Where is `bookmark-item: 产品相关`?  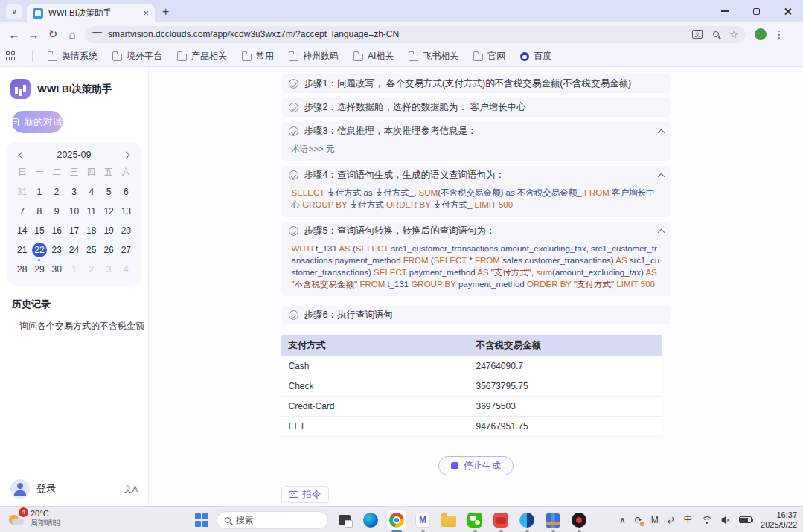
bookmark-item: 产品相关 is located at coordinates (202, 57).